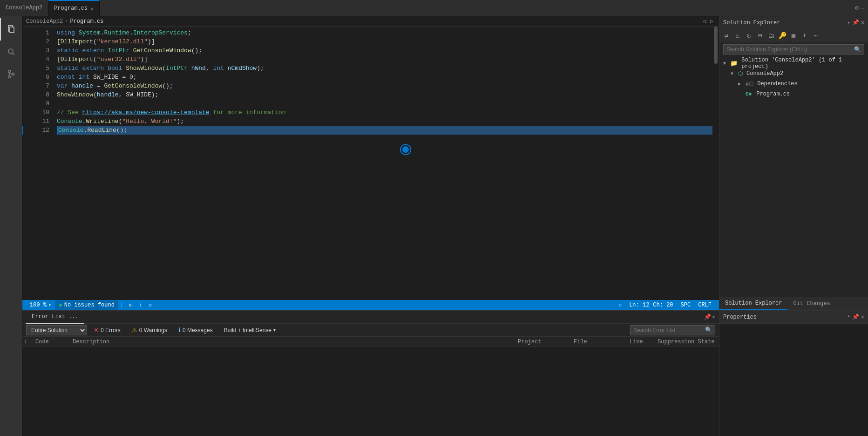 This screenshot has width=868, height=436. What do you see at coordinates (385, 68) in the screenshot?
I see `code-line-5: static extern bool ShowWindow(IntPtr hWn…` at bounding box center [385, 68].